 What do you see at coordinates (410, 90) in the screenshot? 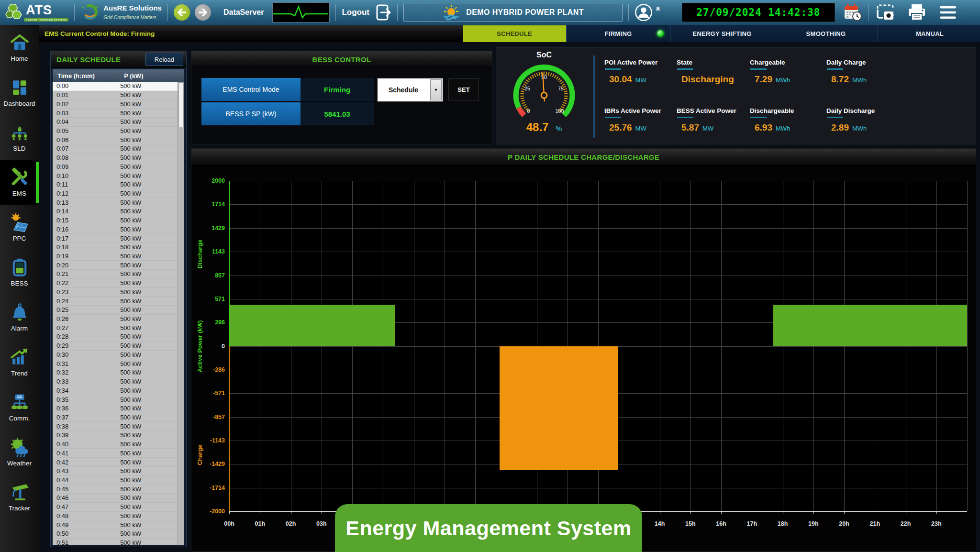
I see `control-mode-select: Schedule ▼` at bounding box center [410, 90].